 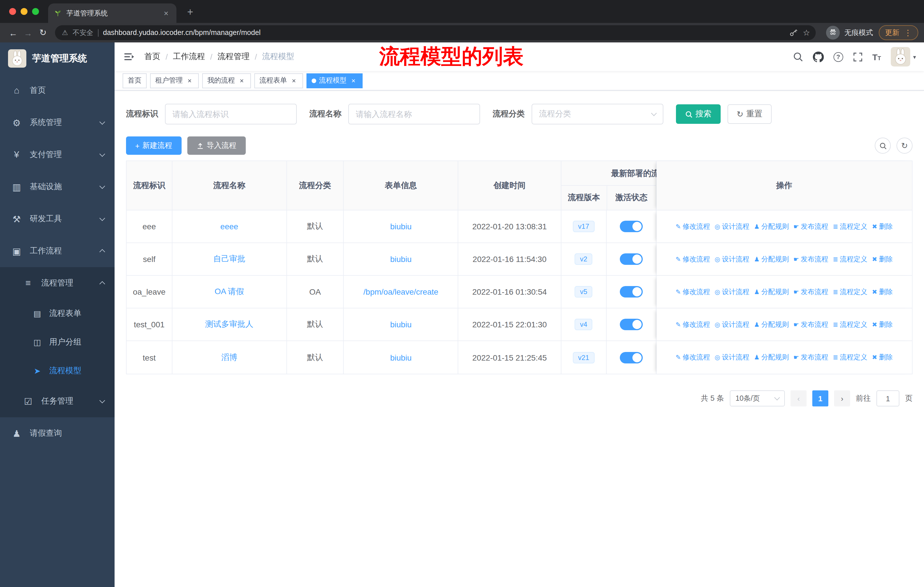 What do you see at coordinates (229, 357) in the screenshot?
I see `process-name-link: 滔博` at bounding box center [229, 357].